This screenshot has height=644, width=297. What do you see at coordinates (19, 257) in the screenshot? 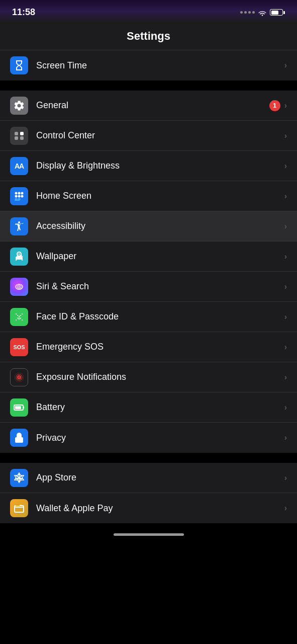
I see `wallpaper-icon` at bounding box center [19, 257].